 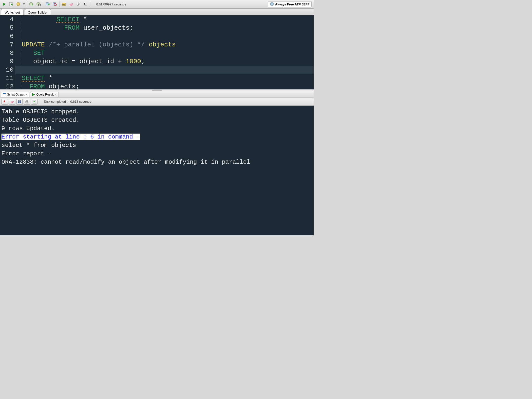 I want to click on script-output-label: Script Output, so click(x=16, y=95).